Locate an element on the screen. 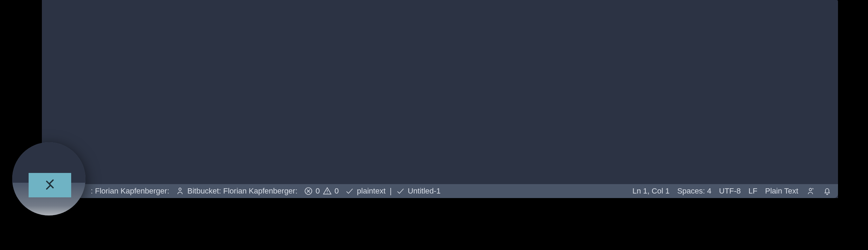 The image size is (868, 250). formatter-label: plaintext is located at coordinates (371, 191).